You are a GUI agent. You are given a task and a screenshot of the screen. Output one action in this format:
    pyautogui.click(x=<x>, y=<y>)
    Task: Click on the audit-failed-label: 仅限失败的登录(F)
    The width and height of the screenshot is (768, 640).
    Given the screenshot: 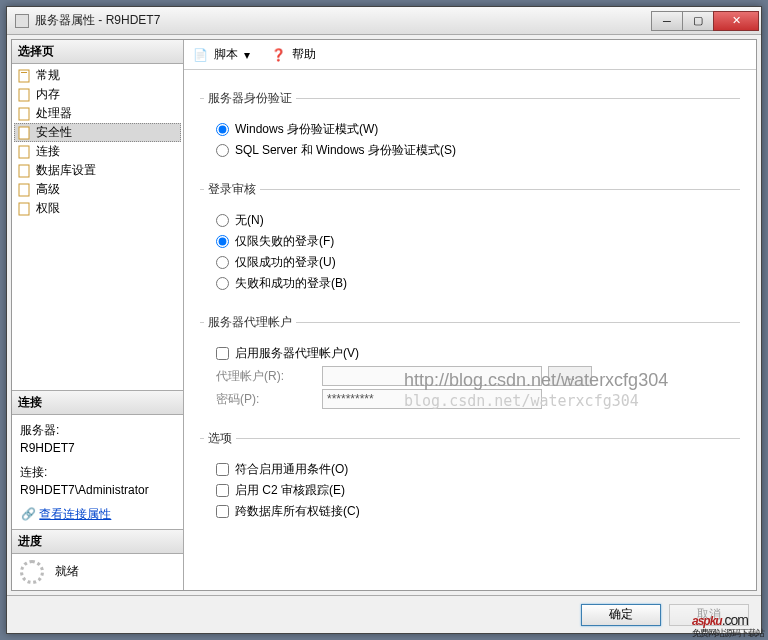 What is the action you would take?
    pyautogui.click(x=284, y=242)
    